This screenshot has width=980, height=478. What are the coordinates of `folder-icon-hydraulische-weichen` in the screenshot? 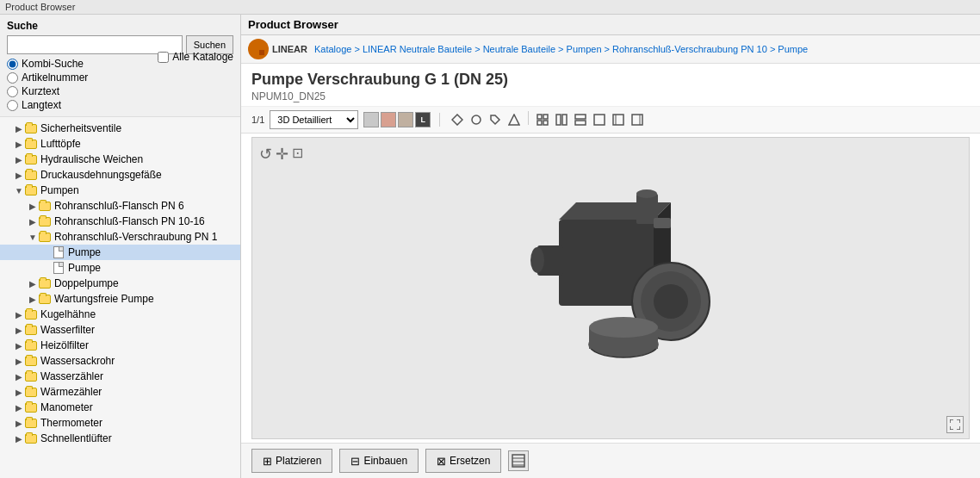 It's located at (31, 159).